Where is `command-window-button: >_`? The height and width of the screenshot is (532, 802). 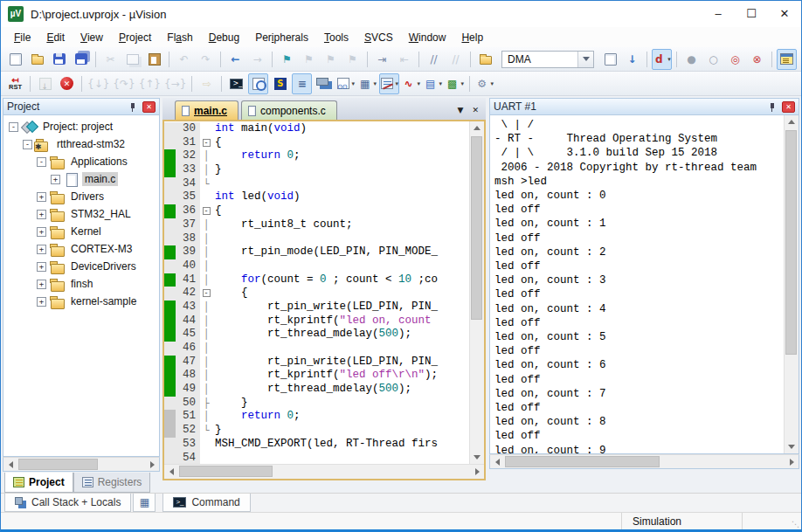
command-window-button: >_ is located at coordinates (236, 84).